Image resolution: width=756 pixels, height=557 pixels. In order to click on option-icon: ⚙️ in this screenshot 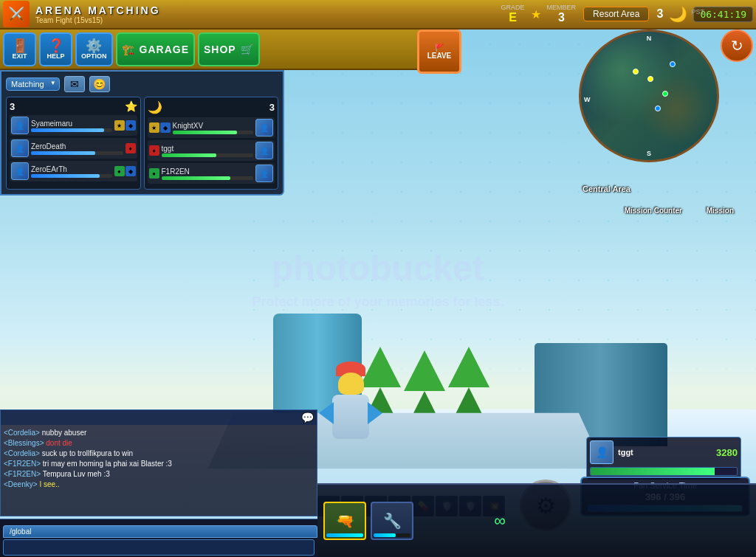, I will do `click(94, 46)`.